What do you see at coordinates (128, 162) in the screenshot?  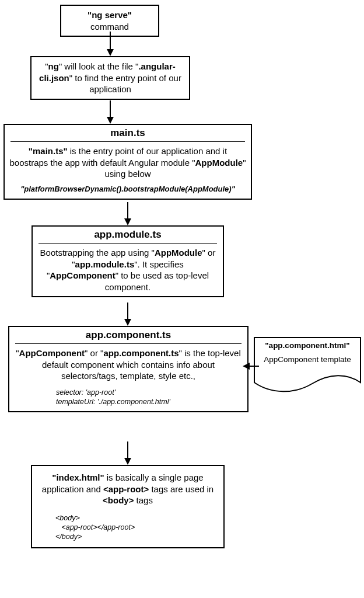 I see `node-main-ts: main.ts "main.ts" is the entry point of …` at bounding box center [128, 162].